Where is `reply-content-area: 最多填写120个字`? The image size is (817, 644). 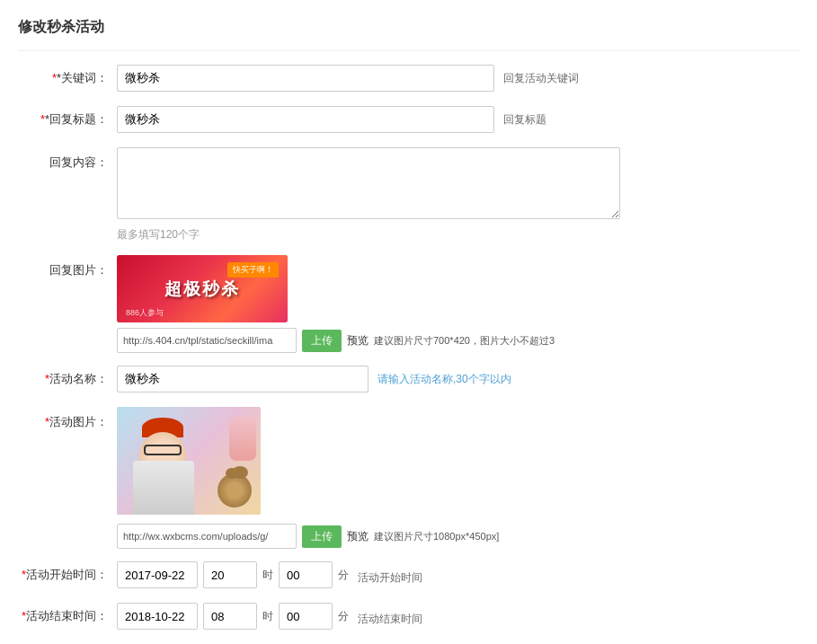
reply-content-area: 最多填写120个字 is located at coordinates (458, 195).